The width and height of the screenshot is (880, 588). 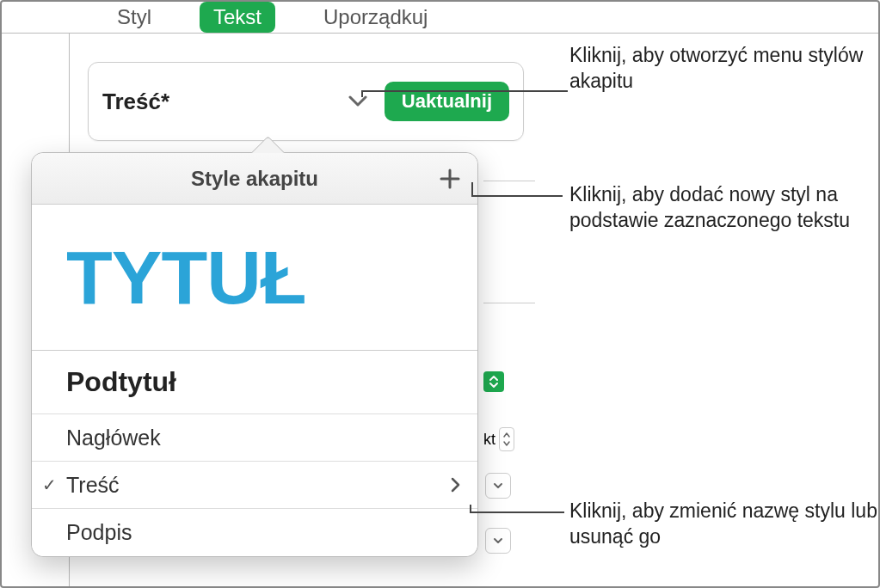 What do you see at coordinates (255, 438) in the screenshot?
I see `style-item-heading: Nagłówek` at bounding box center [255, 438].